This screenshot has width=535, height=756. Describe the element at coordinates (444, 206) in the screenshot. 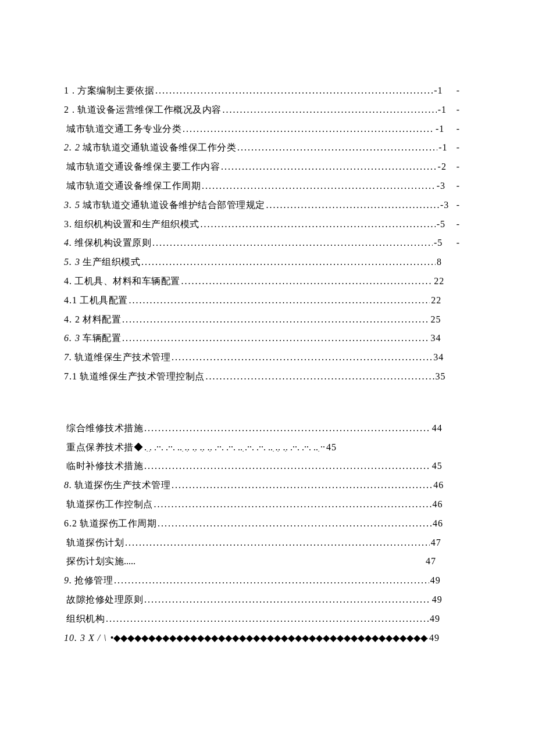

I see `toc-entry-page: -3` at that location.